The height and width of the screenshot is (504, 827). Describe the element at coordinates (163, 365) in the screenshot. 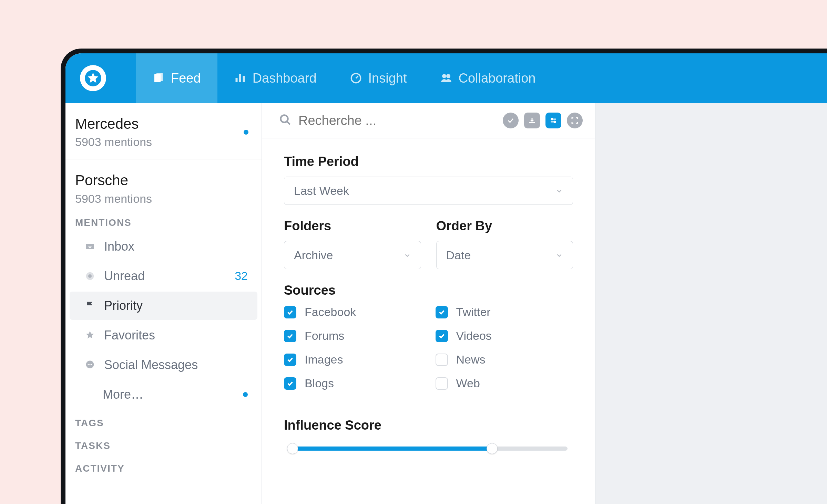

I see `menu-social-messages: Social Messages` at that location.